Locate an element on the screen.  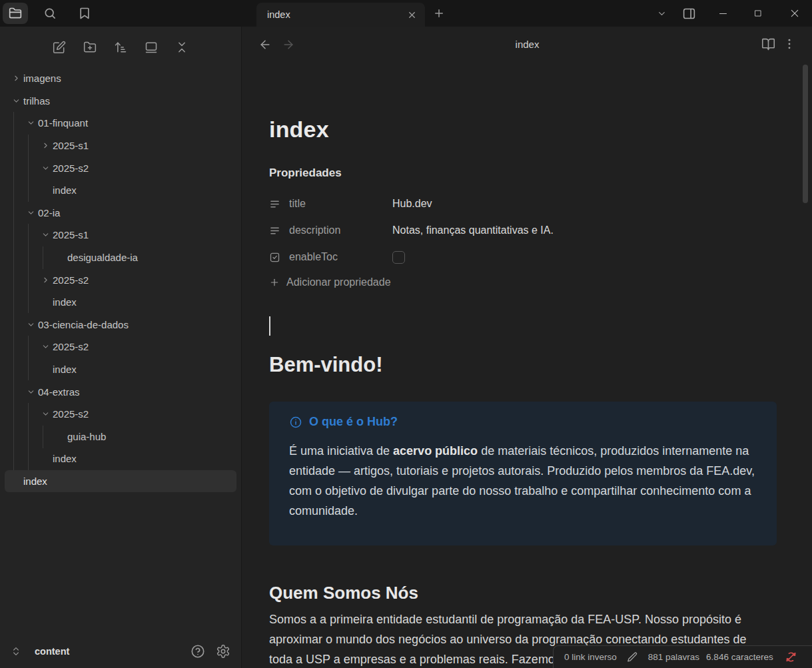
folder-icon is located at coordinates (15, 13).